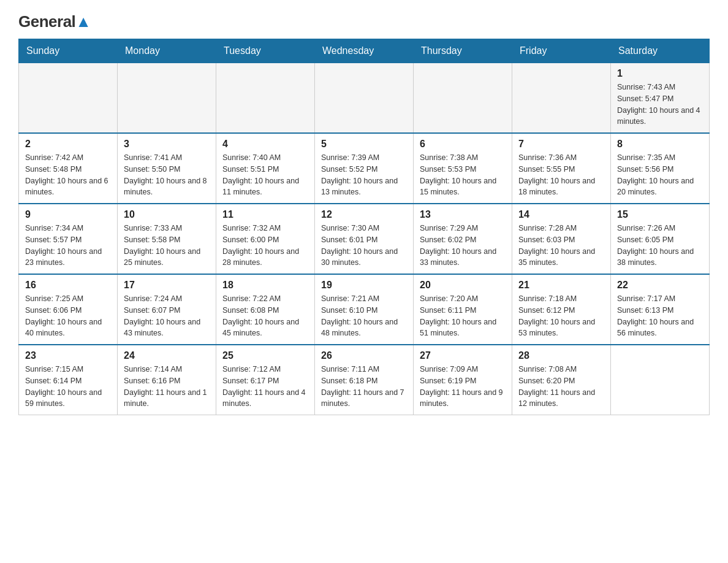 The image size is (728, 563). What do you see at coordinates (83, 21) in the screenshot?
I see `logo-triangle-icon: ▲` at bounding box center [83, 21].